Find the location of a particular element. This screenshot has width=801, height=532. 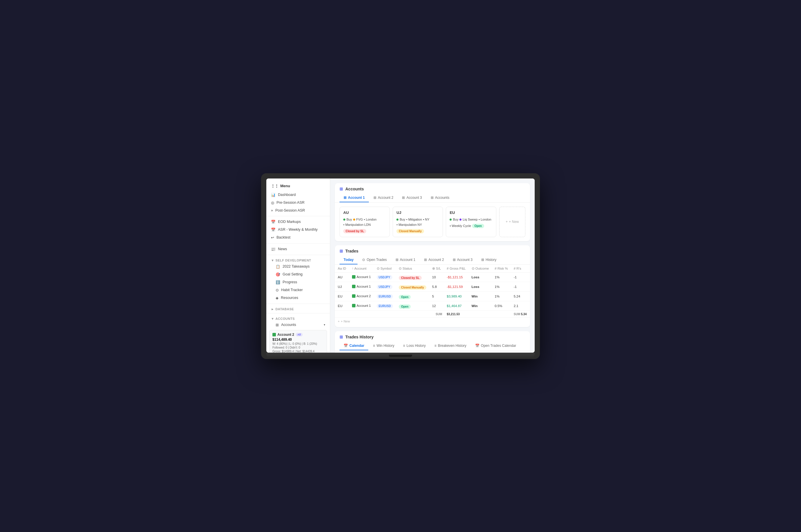

sidebar-item-takeaways: 📋 2022 Takeaways is located at coordinates (298, 267).